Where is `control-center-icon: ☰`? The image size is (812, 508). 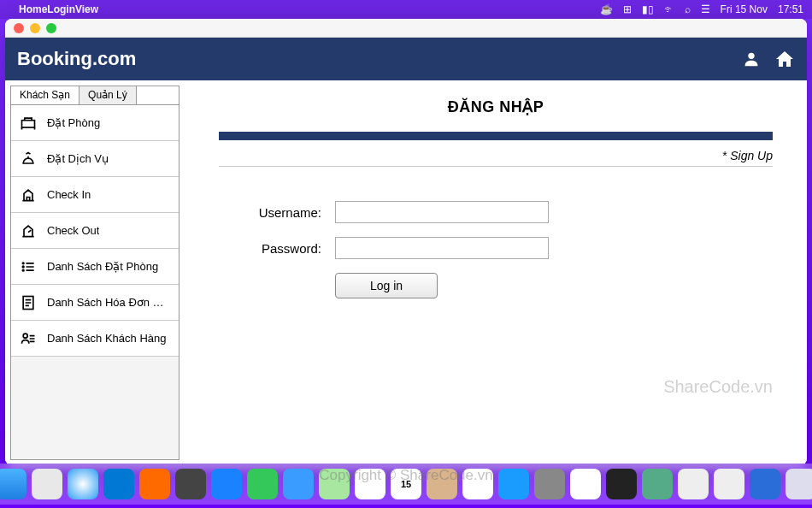 control-center-icon: ☰ is located at coordinates (706, 9).